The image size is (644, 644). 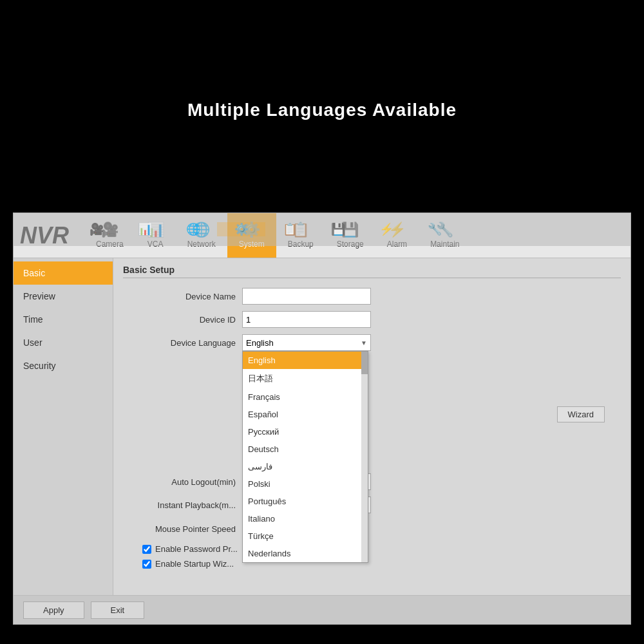 What do you see at coordinates (305, 457) in the screenshot?
I see `language-dropdown-menu: English 日本語 Français Español Русский Deu…` at bounding box center [305, 457].